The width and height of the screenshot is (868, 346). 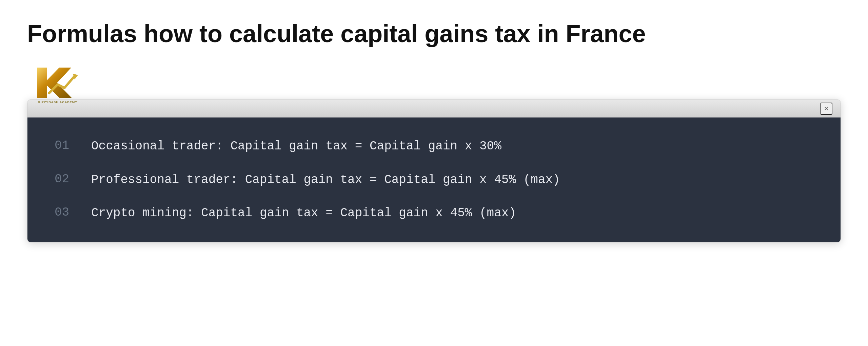 What do you see at coordinates (434, 213) in the screenshot?
I see `table-row: 03Crypto mining: Capital gain tax = Capi…` at bounding box center [434, 213].